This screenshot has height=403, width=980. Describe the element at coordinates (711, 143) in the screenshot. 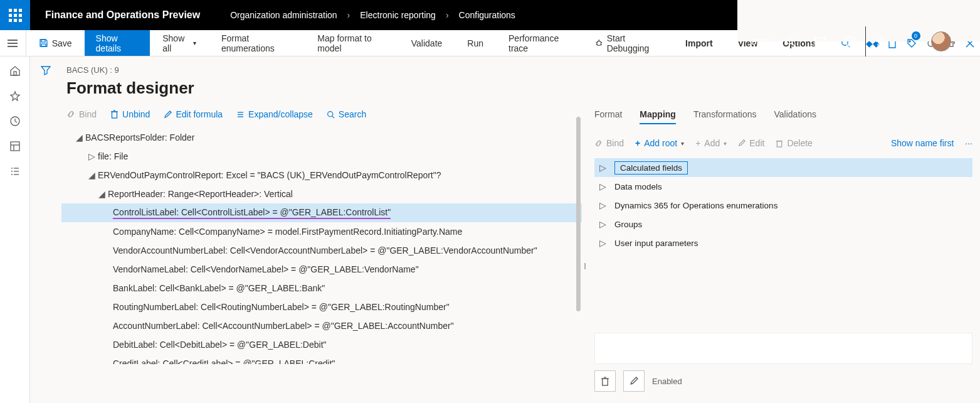

I see `add-button: + Add ▾` at that location.